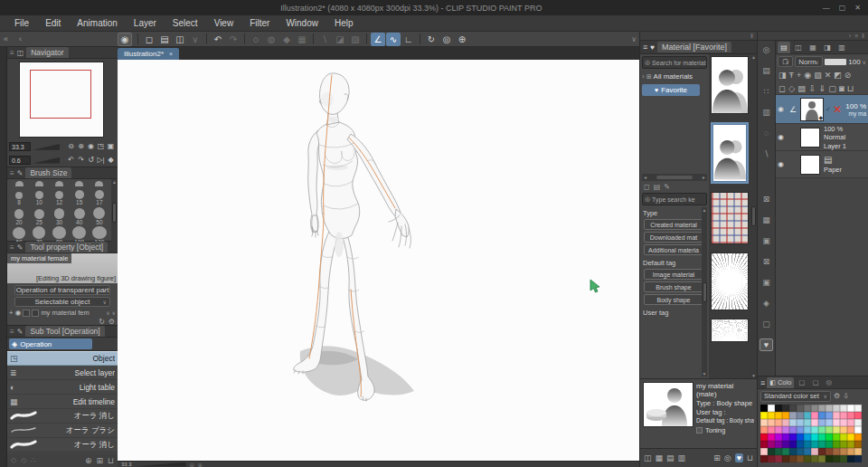 The height and width of the screenshot is (467, 868). Describe the element at coordinates (660, 458) in the screenshot. I see `thumbnail-view-icon: ▦` at that location.